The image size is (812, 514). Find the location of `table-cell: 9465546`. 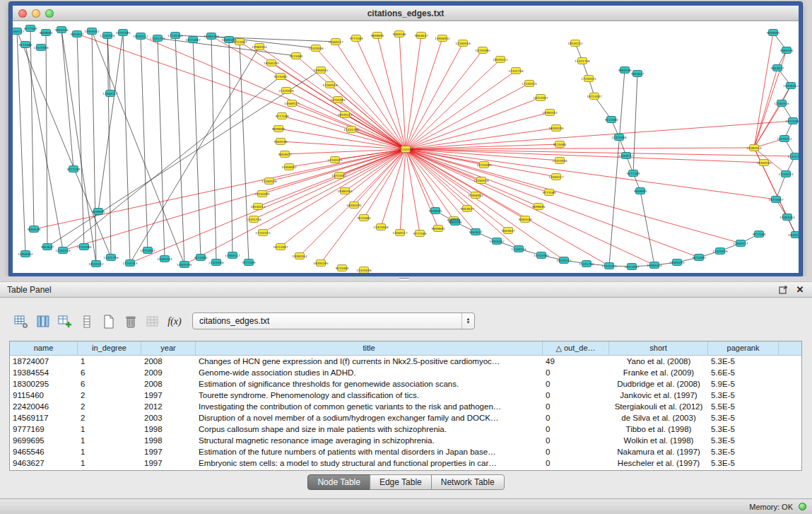

table-cell: 9465546 is located at coordinates (44, 452).